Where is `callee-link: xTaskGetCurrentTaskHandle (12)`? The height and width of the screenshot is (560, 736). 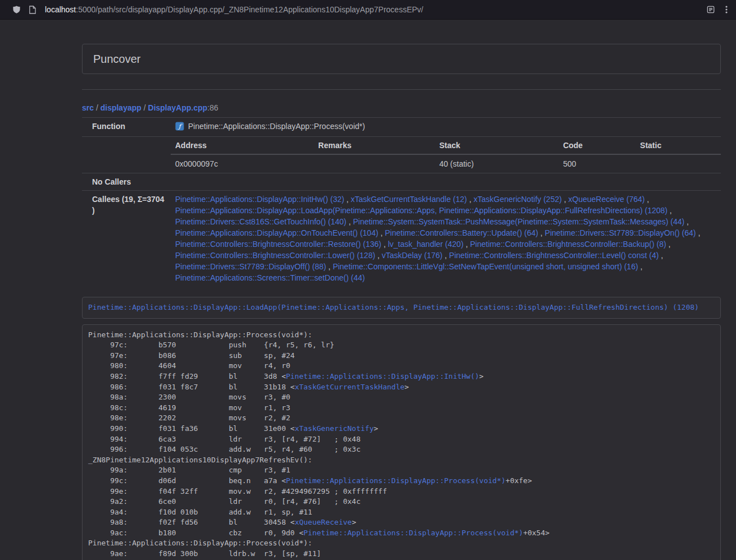
callee-link: xTaskGetCurrentTaskHandle (12) is located at coordinates (409, 199).